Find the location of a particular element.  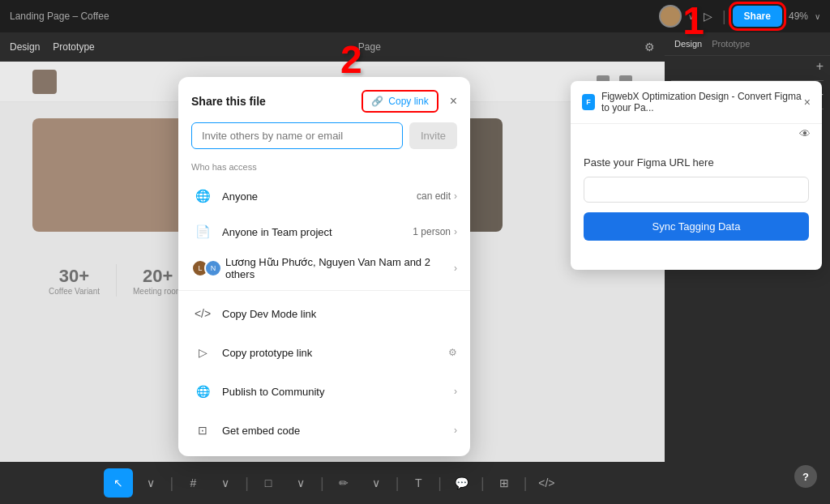

eye-icon: 👁 is located at coordinates (805, 134).